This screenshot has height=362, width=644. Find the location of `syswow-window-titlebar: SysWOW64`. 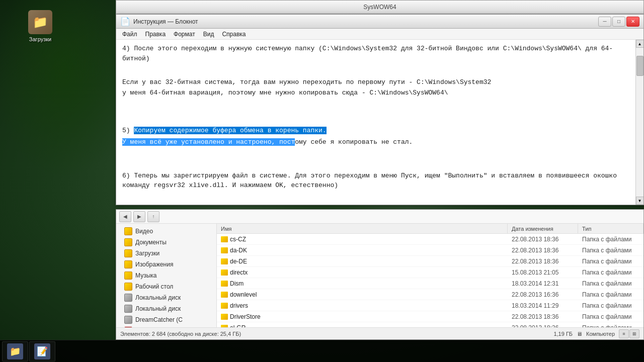

syswow-window-titlebar: SysWOW64 is located at coordinates (380, 7).